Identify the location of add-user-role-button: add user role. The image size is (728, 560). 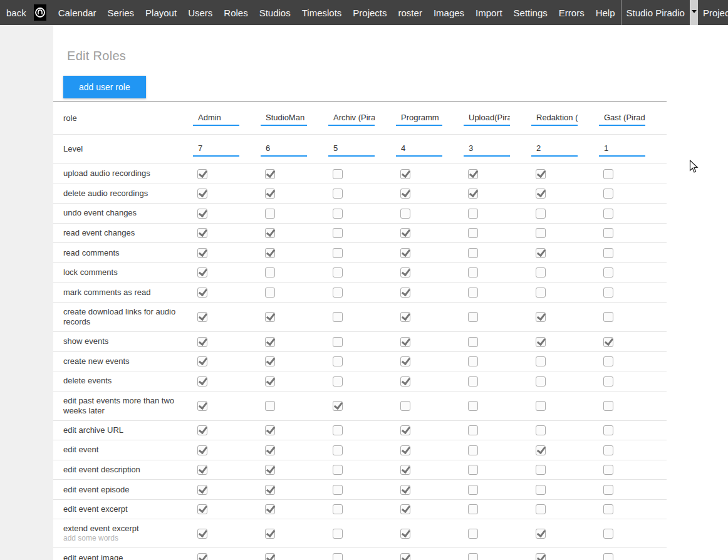
(105, 87).